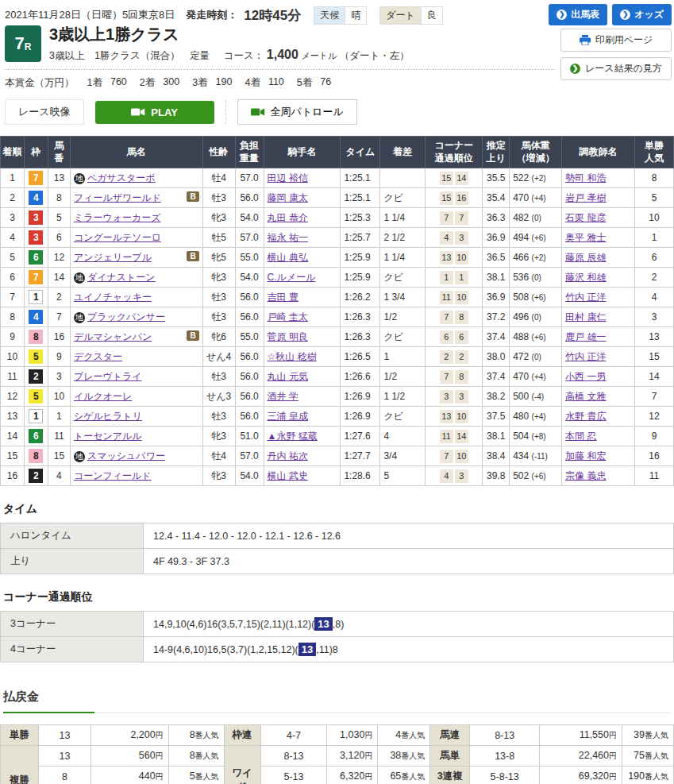 The height and width of the screenshot is (784, 674). Describe the element at coordinates (294, 756) in the screenshot. I see `payout-combination: 8-13` at that location.